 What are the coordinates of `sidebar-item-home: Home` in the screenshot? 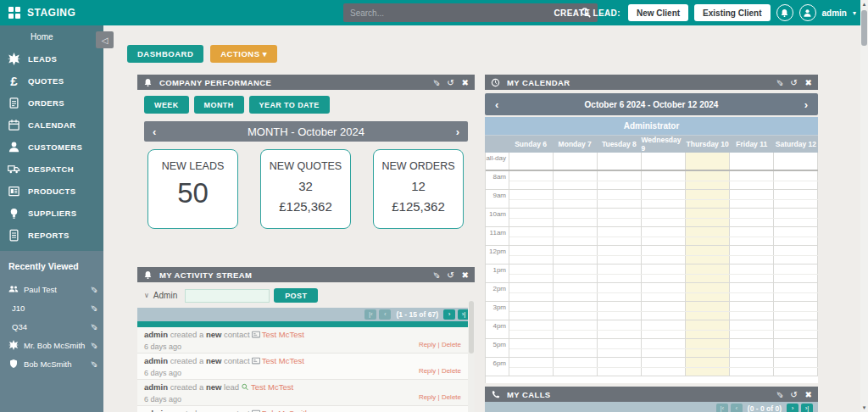 It's located at (52, 36).